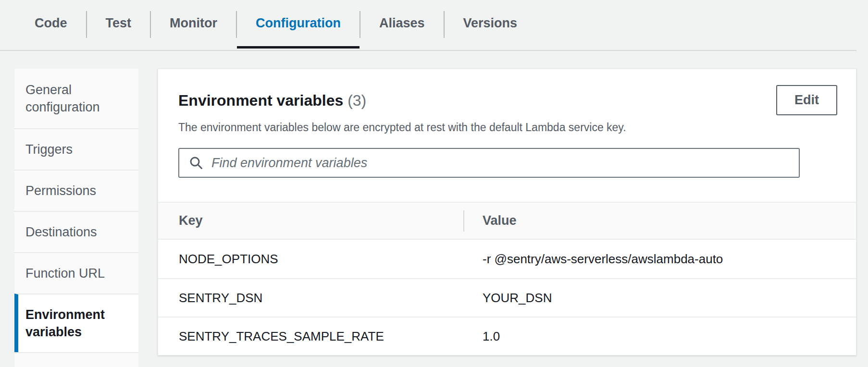  Describe the element at coordinates (310, 336) in the screenshot. I see `env-var-key: SENTRY_TRACES_SAMPLE_RATE` at that location.